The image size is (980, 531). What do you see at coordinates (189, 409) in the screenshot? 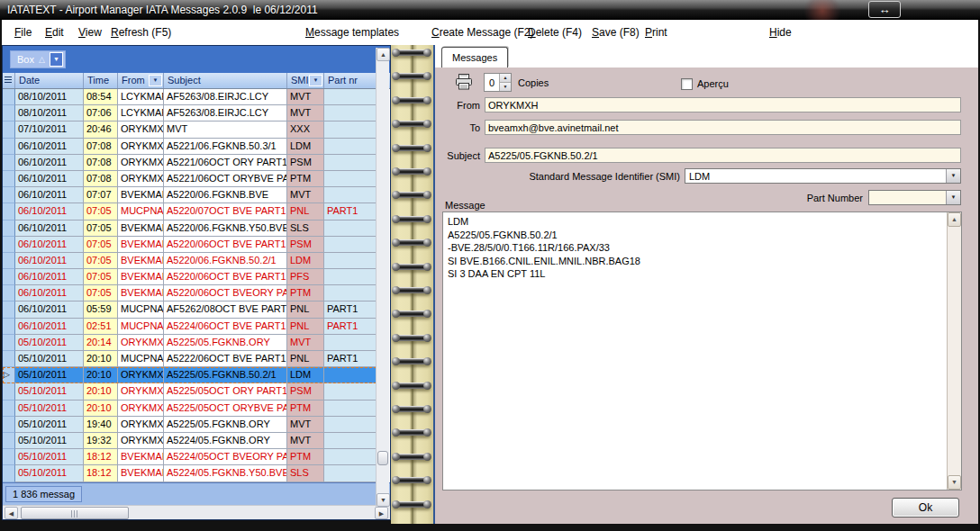
I see `table-row: 05/10/201120:10ORYKMXA5225/05OCT ORYBVE …` at bounding box center [189, 409].